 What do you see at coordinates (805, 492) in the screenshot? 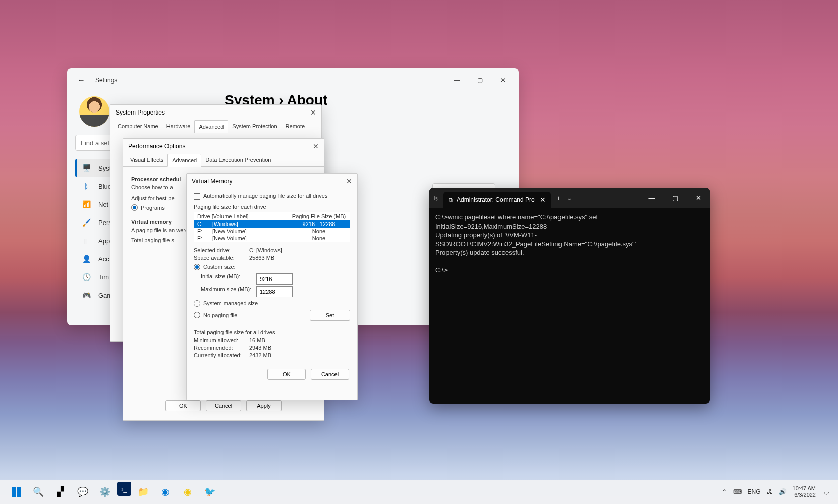
I see `clock: 10:47 AM 6/3/2022` at bounding box center [805, 492].